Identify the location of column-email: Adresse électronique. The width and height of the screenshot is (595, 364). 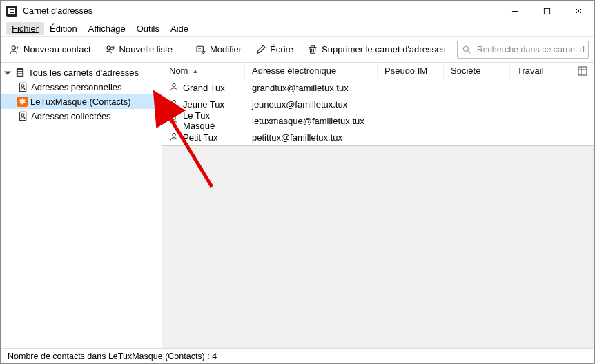
(311, 70).